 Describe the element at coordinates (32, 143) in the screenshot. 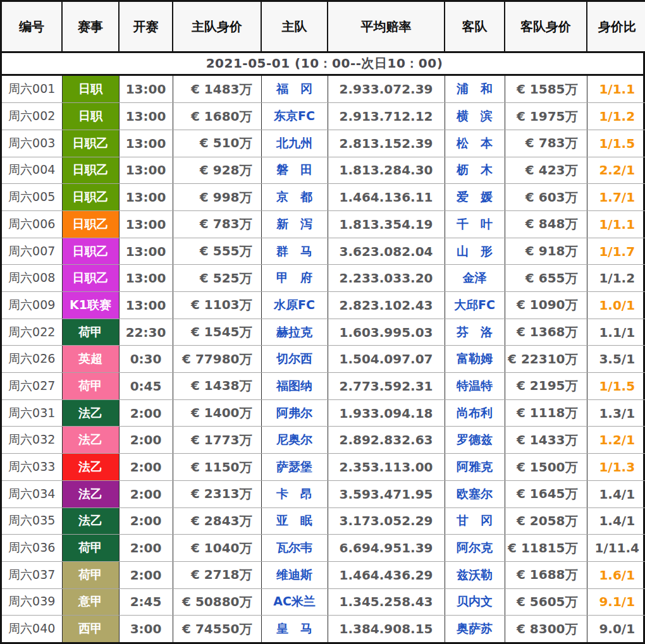

I see `cell-match-id: 周六003` at that location.